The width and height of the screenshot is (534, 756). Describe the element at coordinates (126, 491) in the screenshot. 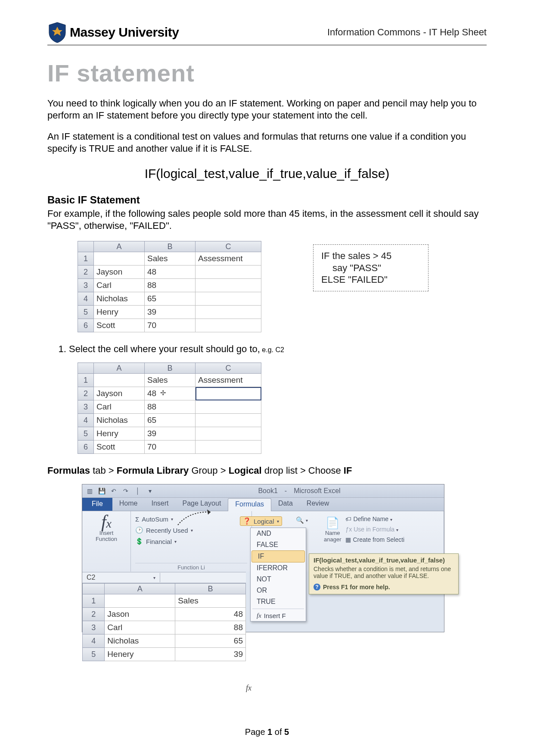

I see `redo-icon: ↷` at that location.